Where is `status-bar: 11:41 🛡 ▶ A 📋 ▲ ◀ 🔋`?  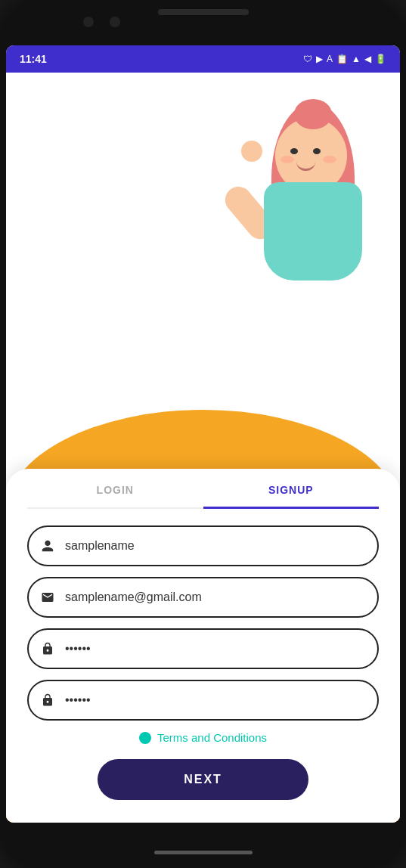 status-bar: 11:41 🛡 ▶ A 📋 ▲ ◀ 🔋 is located at coordinates (203, 59).